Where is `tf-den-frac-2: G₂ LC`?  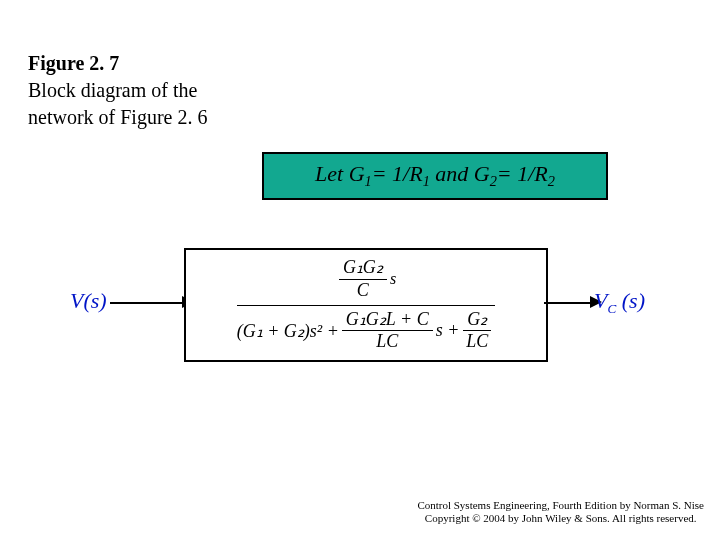
tf-den-frac-2: G₂ LC is located at coordinates (477, 332).